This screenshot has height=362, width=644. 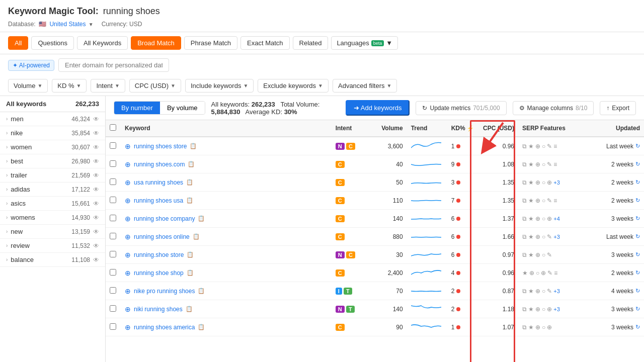 I want to click on header-volume: Volume, so click(x=389, y=129).